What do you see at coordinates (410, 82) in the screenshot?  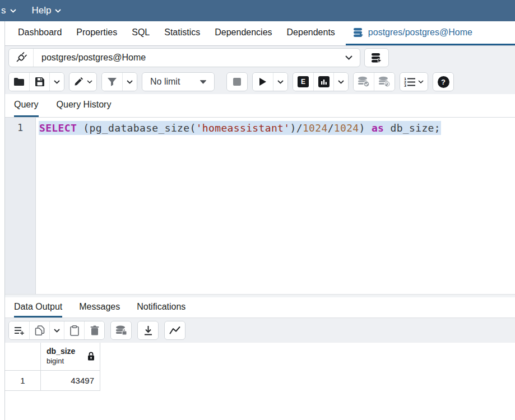 I see `numbered-list-icon: 123` at bounding box center [410, 82].